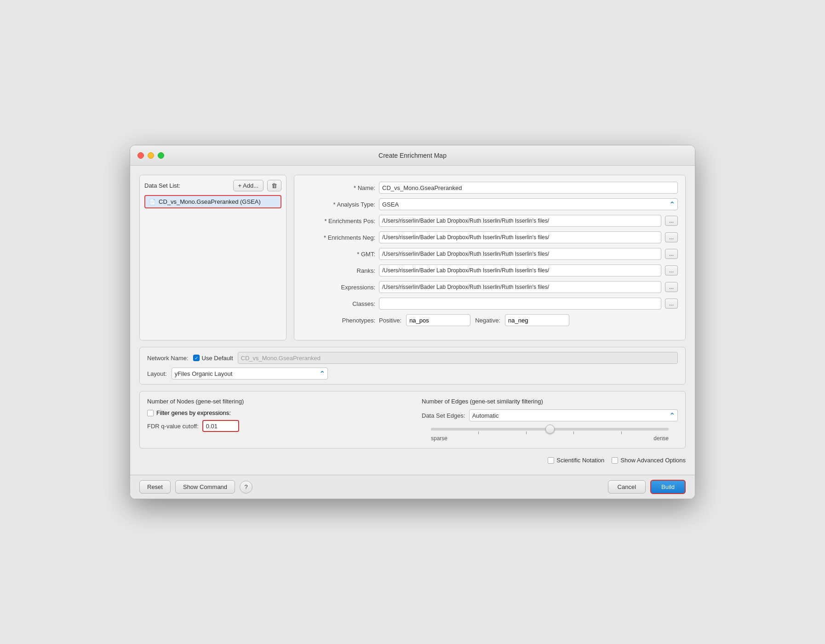 This screenshot has height=644, width=825. Describe the element at coordinates (338, 254) in the screenshot. I see `gmt-label: * GMT:` at that location.